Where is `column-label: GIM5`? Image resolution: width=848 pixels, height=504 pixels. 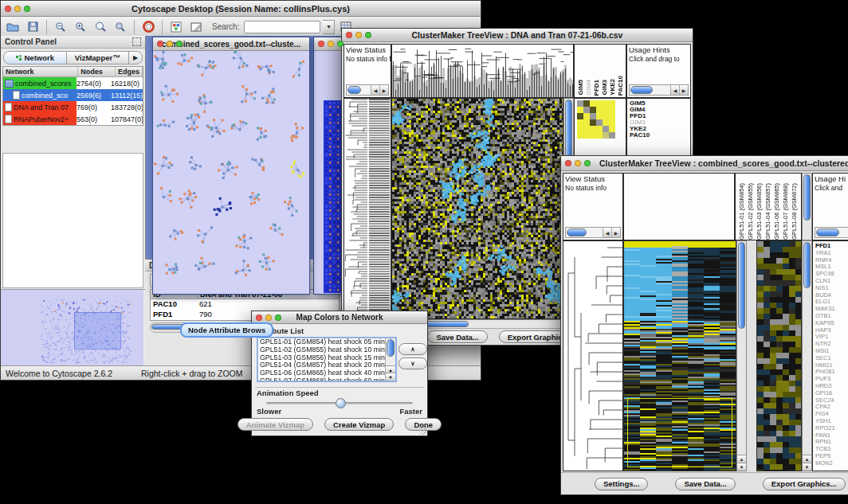 column-label: GIM5 is located at coordinates (580, 88).